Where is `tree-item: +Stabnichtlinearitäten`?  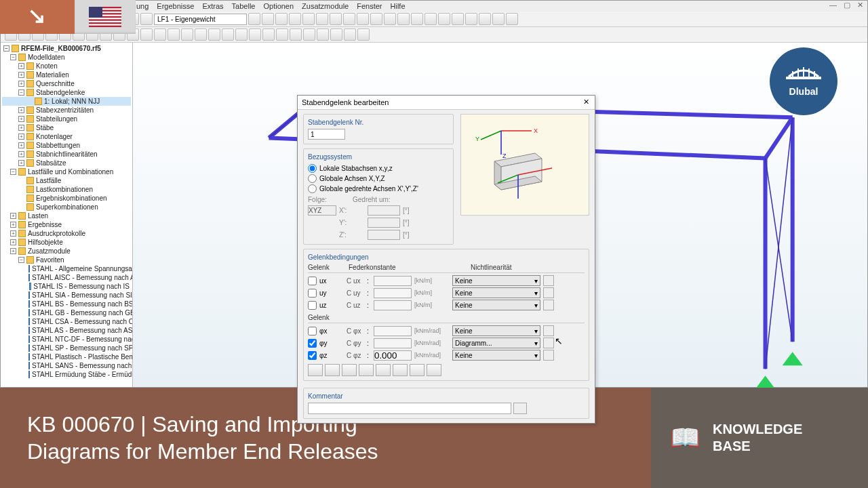 tree-item: +Stabnichtlinearitäten is located at coordinates (66, 155).